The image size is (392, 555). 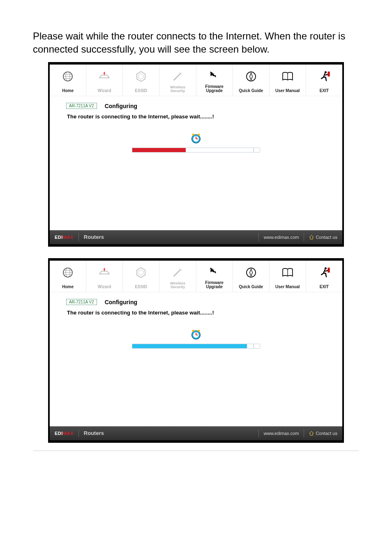 What do you see at coordinates (178, 273) in the screenshot?
I see `wand-icon` at bounding box center [178, 273].